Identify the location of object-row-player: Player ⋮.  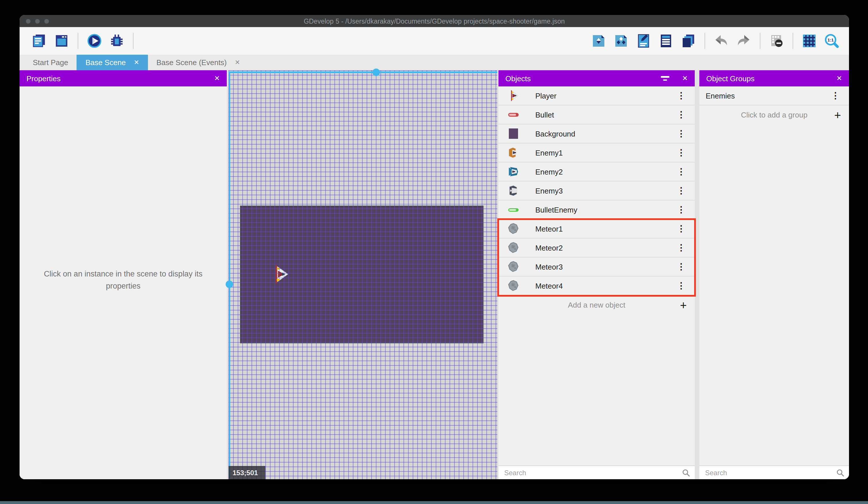
(597, 96).